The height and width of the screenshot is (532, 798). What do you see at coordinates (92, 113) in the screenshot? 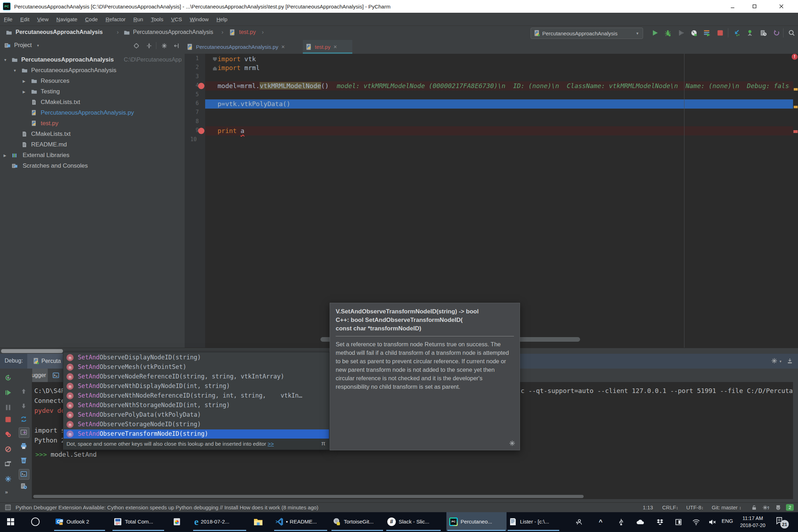
I see `tree-item-main-py: PercutaneousApproachAnalysis.py` at bounding box center [92, 113].